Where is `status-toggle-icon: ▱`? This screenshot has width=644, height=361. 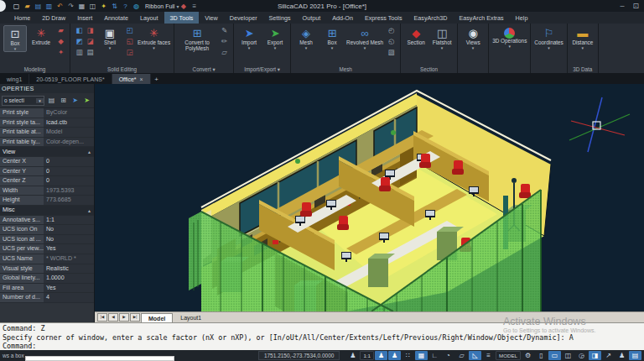
status-toggle-icon: ▱ is located at coordinates (461, 356).